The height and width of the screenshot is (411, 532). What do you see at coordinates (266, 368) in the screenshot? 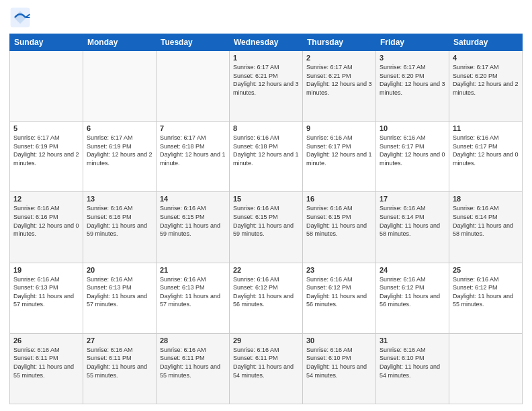
I see `calendar-cell: 29Sunrise: 6:16 AM Sunset: 6:11 PM Dayli…` at bounding box center [266, 368].